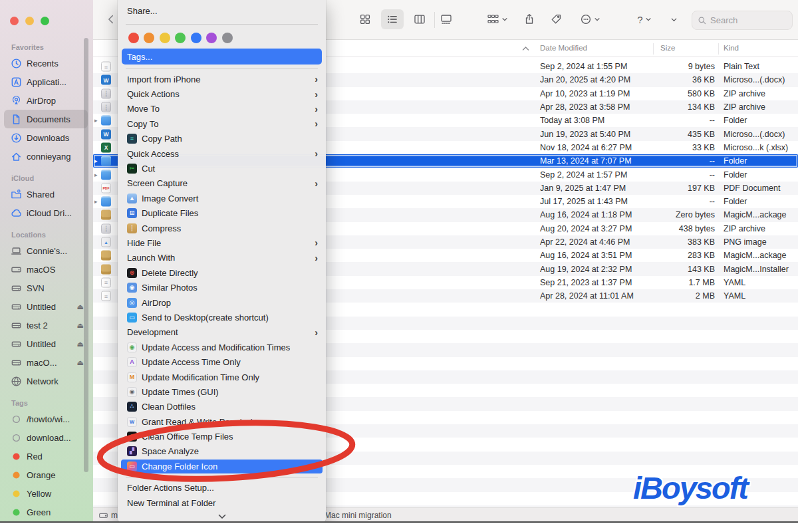 The width and height of the screenshot is (798, 532). Describe the element at coordinates (222, 11) in the screenshot. I see `menu-item-share: Share...` at that location.